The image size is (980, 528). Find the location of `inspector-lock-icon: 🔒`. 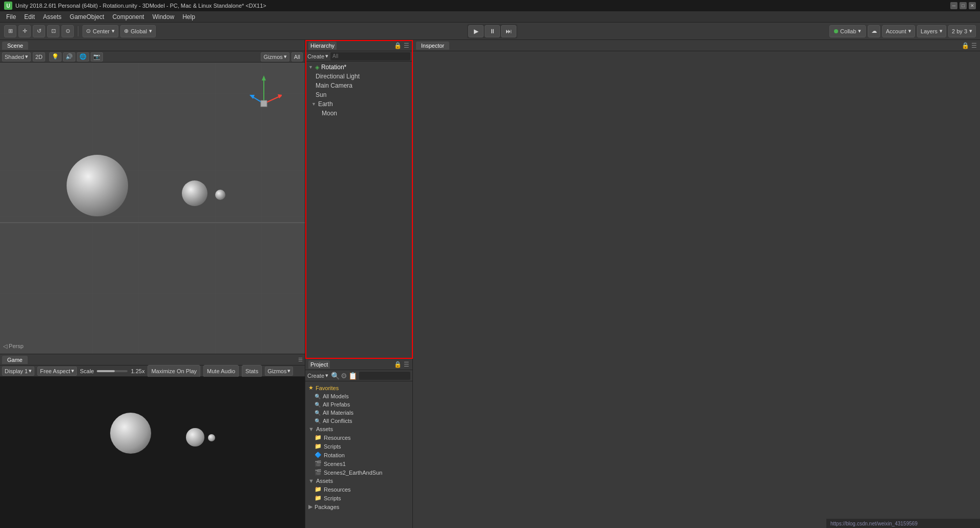

inspector-lock-icon: 🔒 is located at coordinates (965, 46).